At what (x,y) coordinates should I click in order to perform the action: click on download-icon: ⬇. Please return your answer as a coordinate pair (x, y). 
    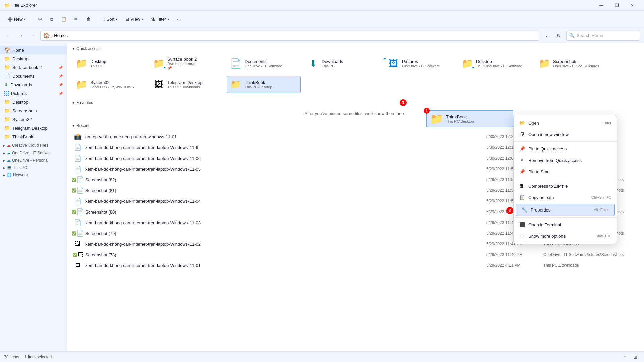
    Looking at the image, I should click on (6, 85).